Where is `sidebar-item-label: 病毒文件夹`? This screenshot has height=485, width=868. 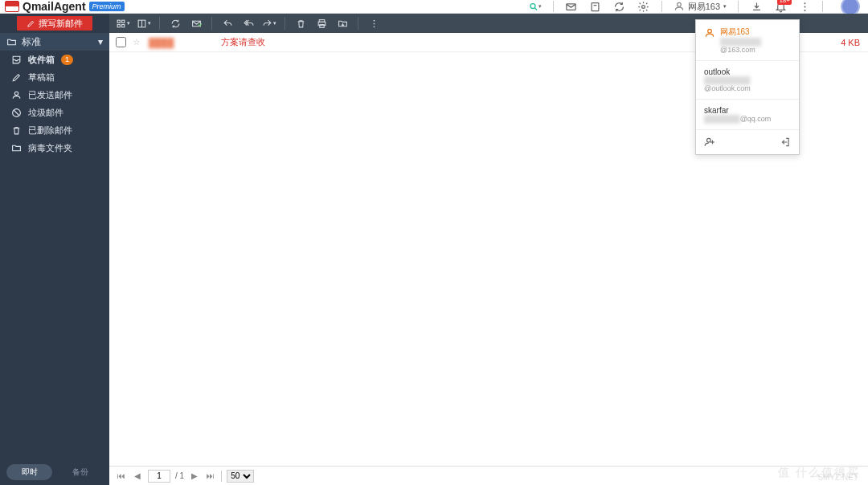
sidebar-item-label: 病毒文件夹 is located at coordinates (50, 148).